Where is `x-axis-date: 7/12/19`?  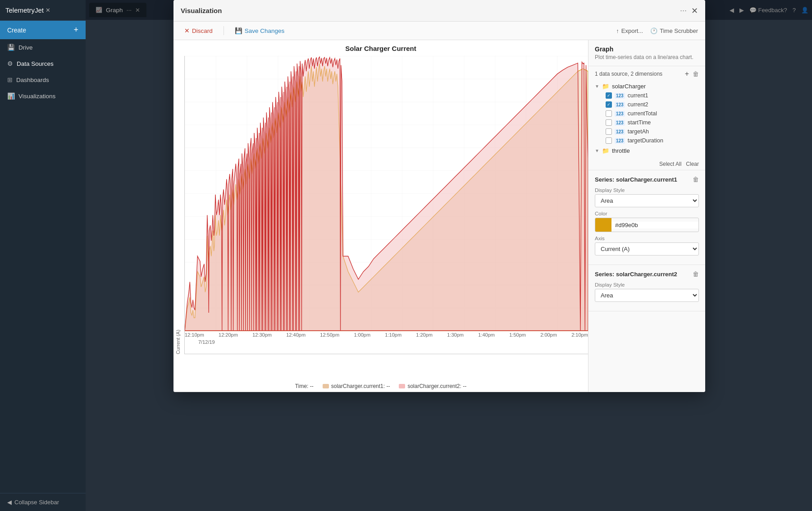
x-axis-date: 7/12/19 is located at coordinates (206, 342).